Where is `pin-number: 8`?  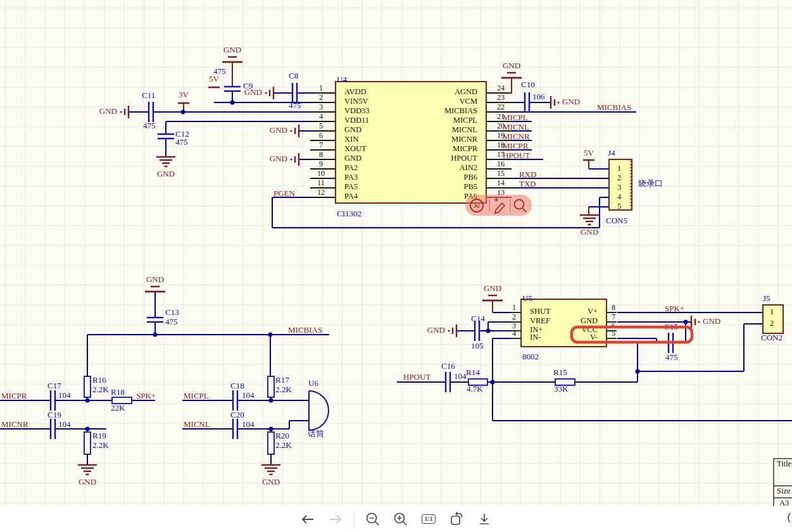
pin-number: 8 is located at coordinates (613, 307).